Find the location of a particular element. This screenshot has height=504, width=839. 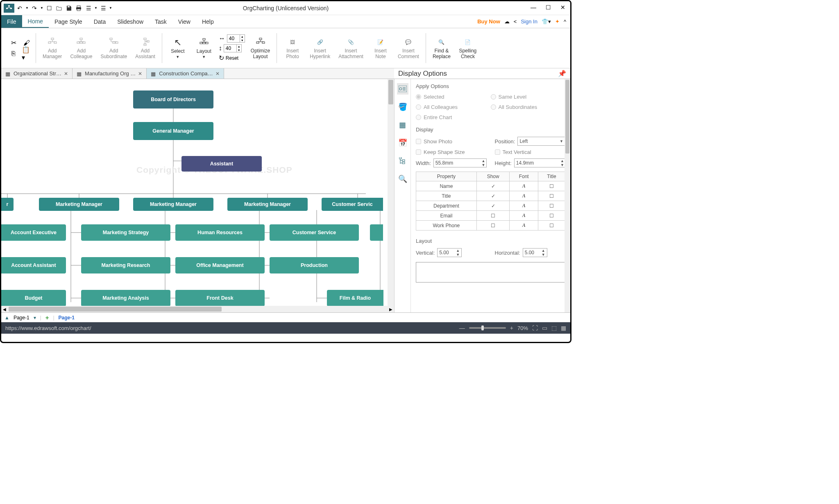

check-keep-shape: Keep Shape Size is located at coordinates (451, 152).